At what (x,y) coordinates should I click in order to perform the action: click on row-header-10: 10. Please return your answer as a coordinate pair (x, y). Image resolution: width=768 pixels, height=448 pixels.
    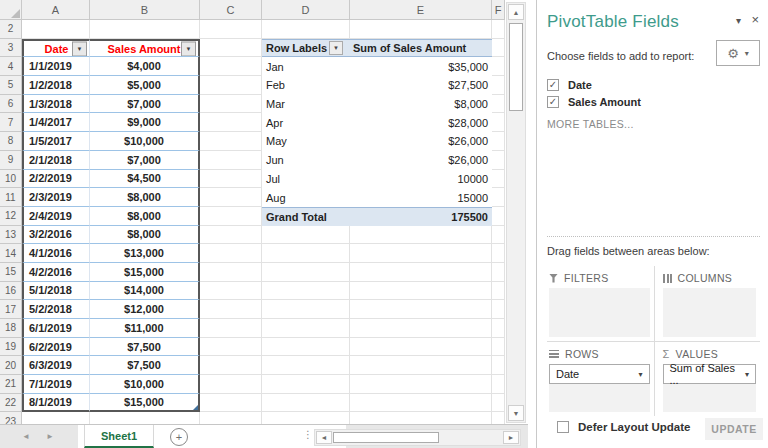
    Looking at the image, I should click on (11, 180).